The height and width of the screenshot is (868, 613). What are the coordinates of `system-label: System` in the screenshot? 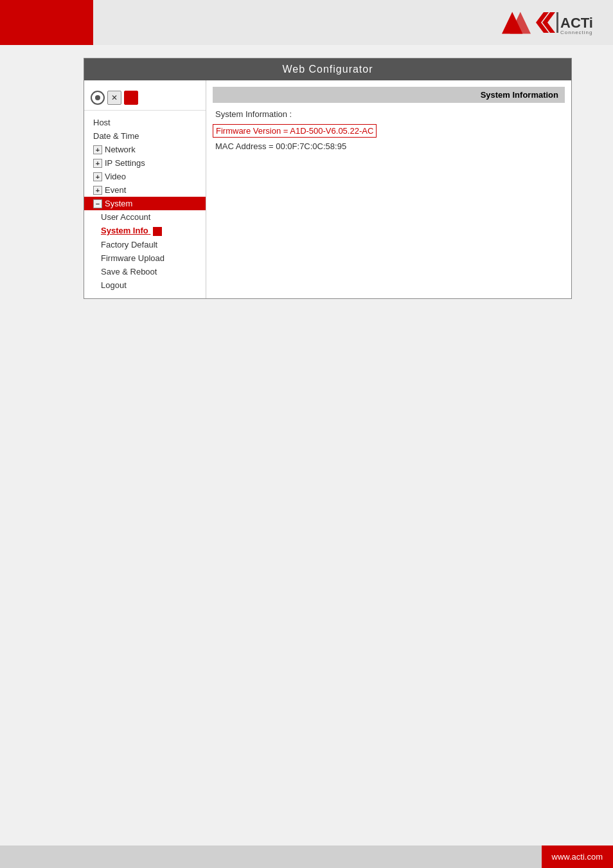 It's located at (118, 203).